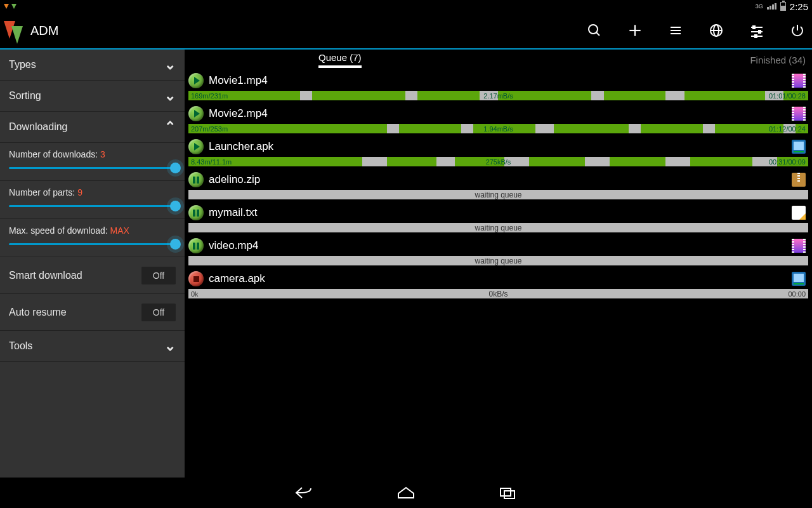  What do you see at coordinates (239, 81) in the screenshot?
I see `download-filename: Movie1.mp4` at bounding box center [239, 81].